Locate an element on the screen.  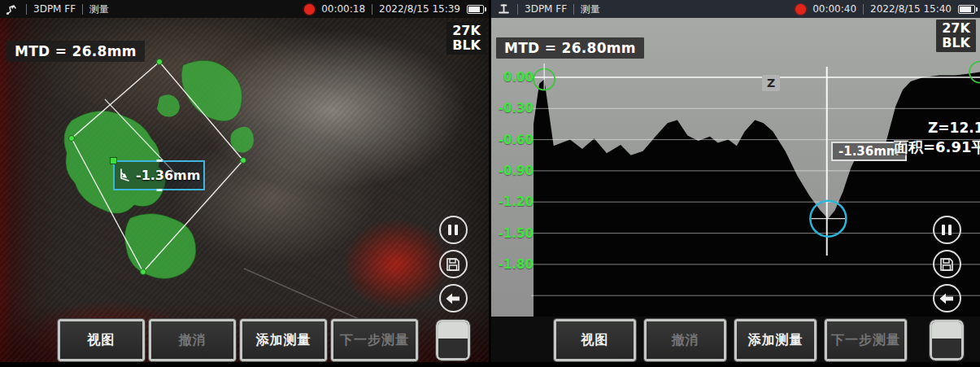
probe-icon is located at coordinates (12, 9).